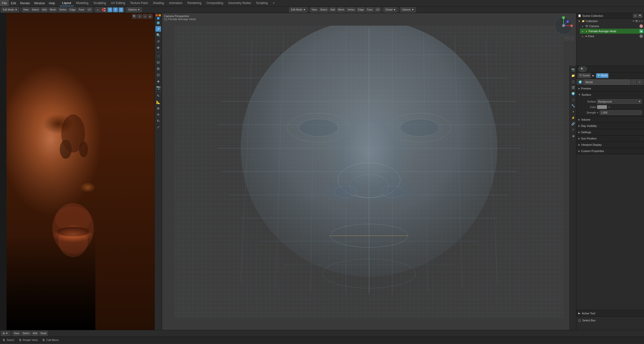 The width and height of the screenshot is (644, 344). Describe the element at coordinates (158, 56) in the screenshot. I see `view-front-btn: □` at that location.